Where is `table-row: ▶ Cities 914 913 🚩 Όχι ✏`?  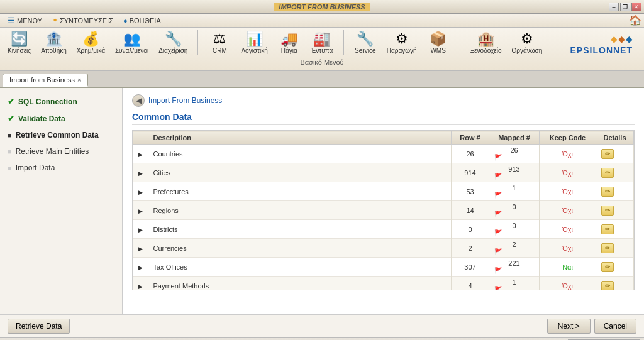
table-row: ▶ Cities 914 913 🚩 Όχι ✏ is located at coordinates (384, 173).